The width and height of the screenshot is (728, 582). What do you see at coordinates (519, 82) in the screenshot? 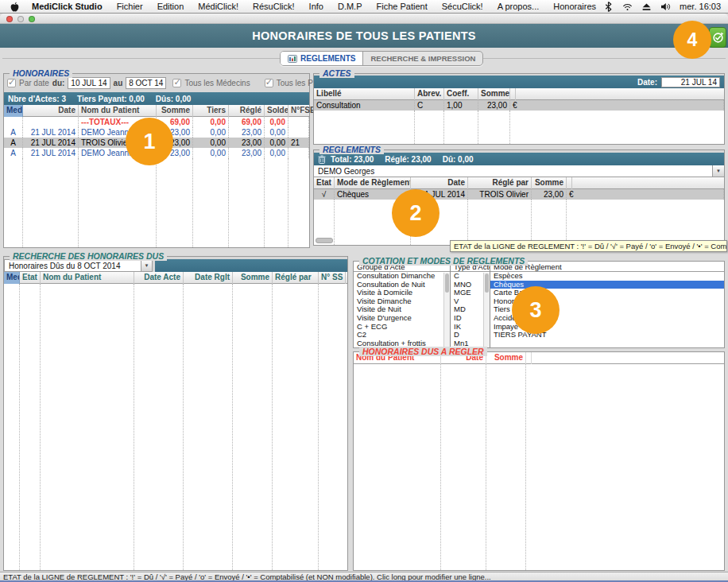
I see `actes-date-bar: Date: 21 JUL 14` at bounding box center [519, 82].